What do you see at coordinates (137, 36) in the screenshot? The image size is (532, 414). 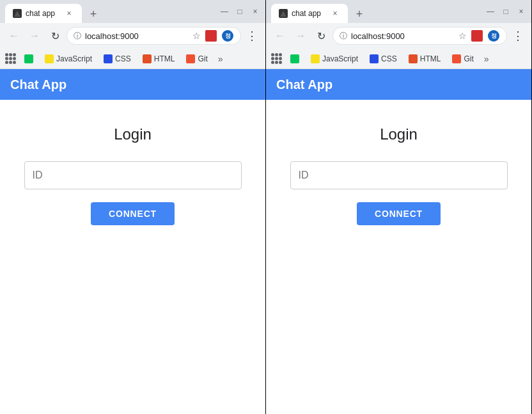 I see `address-text-1: localhost:9000` at bounding box center [137, 36].